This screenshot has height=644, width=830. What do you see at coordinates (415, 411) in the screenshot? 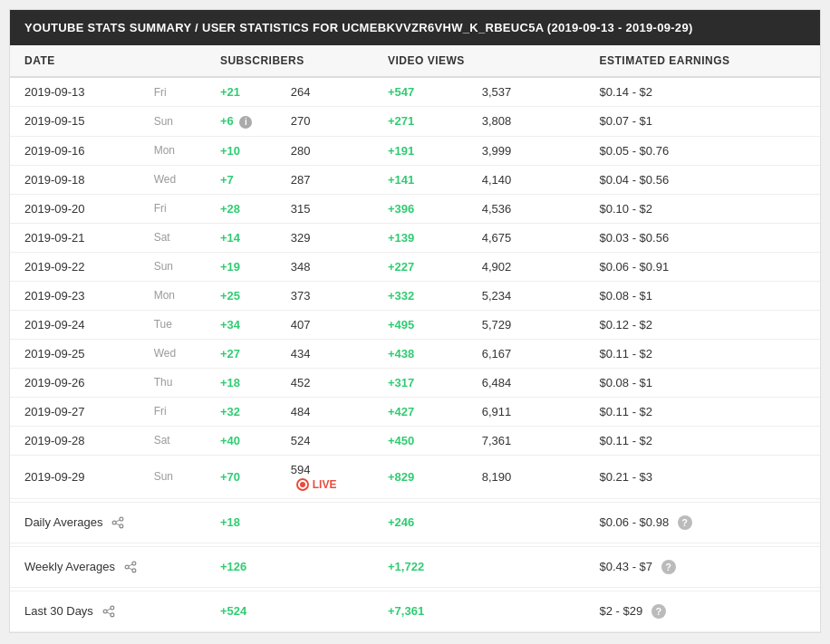
I see `table-row: 2019-09-27 Fri +32 484 +427 6,911 $0.11 …` at bounding box center [415, 411].